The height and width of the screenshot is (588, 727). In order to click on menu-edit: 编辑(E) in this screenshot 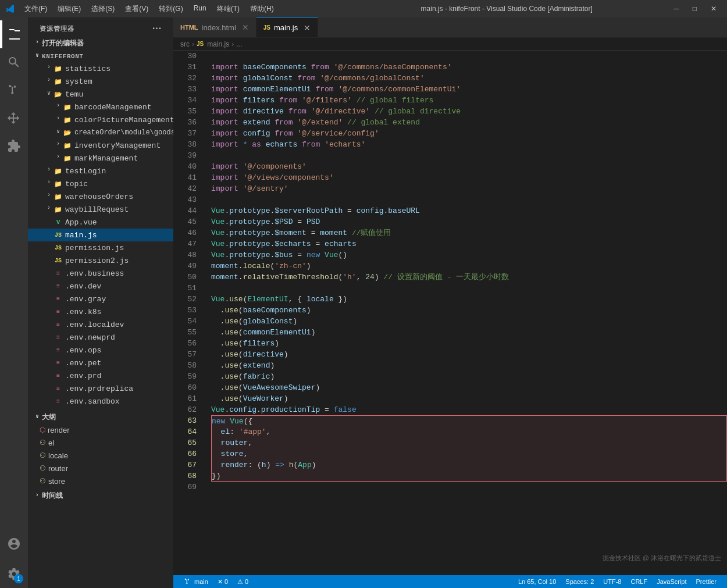, I will do `click(69, 9)`.